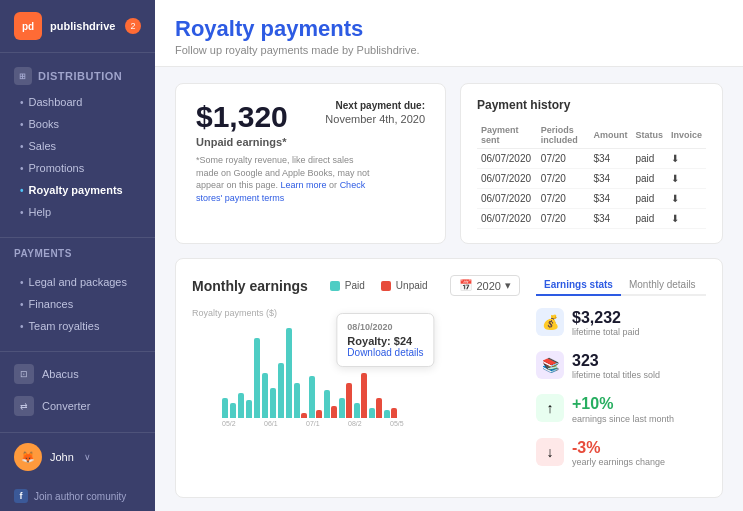  I want to click on page-header: Royalty payments Follow up royalty payme…, so click(449, 34).